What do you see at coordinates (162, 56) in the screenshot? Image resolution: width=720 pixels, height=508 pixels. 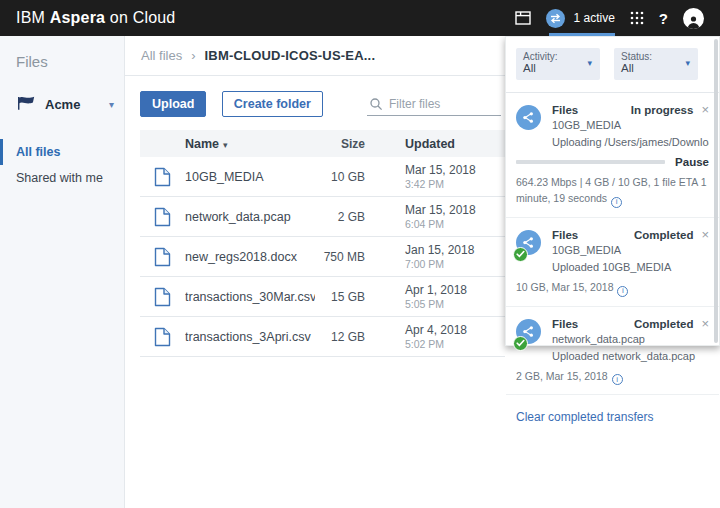 I see `breadcrumb-parent: All files` at bounding box center [162, 56].